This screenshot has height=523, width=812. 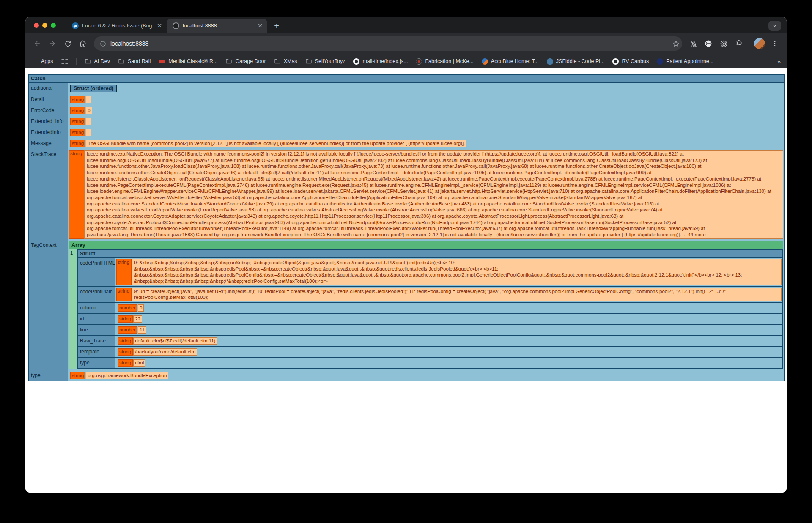 I want to click on struct-row-id: id string??, so click(x=430, y=319).